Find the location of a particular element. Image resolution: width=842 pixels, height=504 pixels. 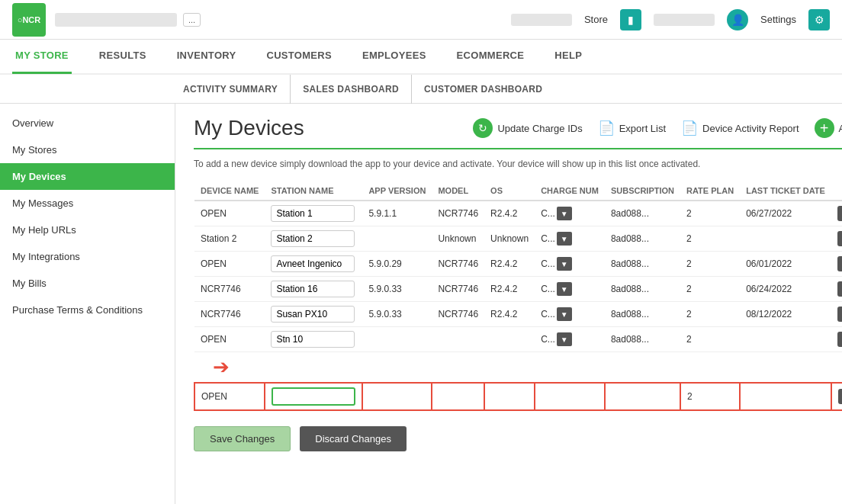

export-list-label: Export List is located at coordinates (642, 128).